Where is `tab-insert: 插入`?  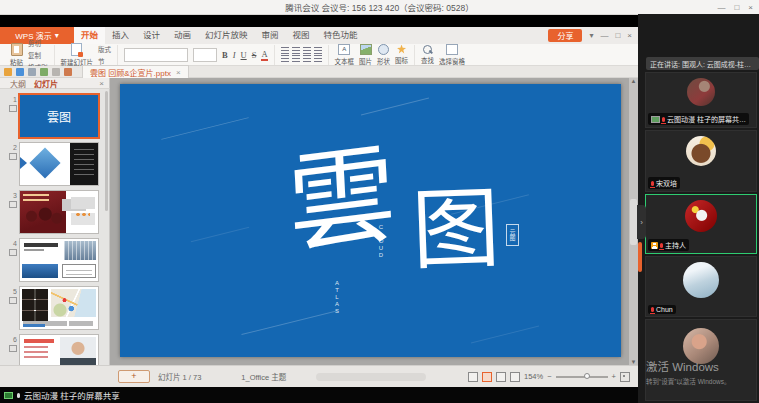
tab-insert: 插入 is located at coordinates (120, 36).